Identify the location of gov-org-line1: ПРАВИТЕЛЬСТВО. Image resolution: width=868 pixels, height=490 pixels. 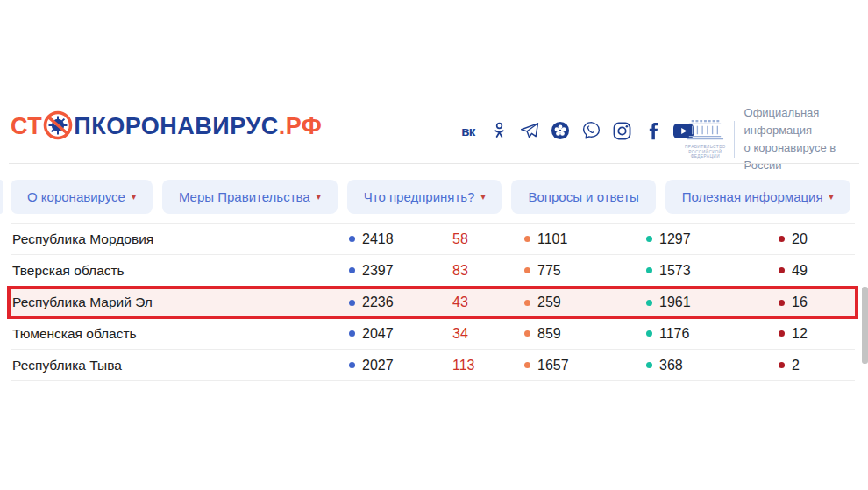
(705, 147).